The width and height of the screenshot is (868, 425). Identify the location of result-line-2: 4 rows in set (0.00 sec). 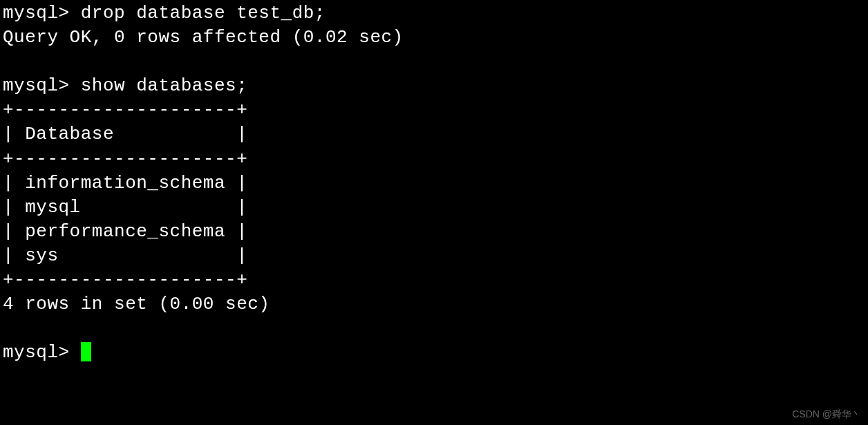
(434, 304).